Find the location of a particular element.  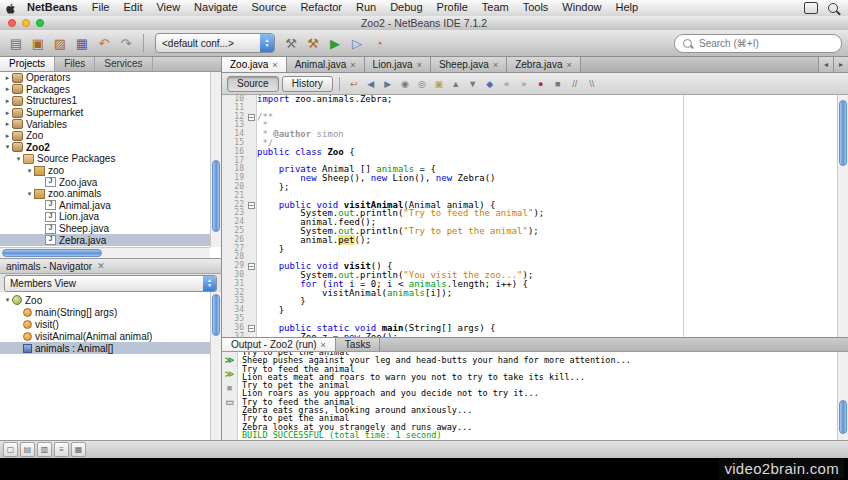

navigator-node-zoo: ▾Zoo is located at coordinates (110, 300).